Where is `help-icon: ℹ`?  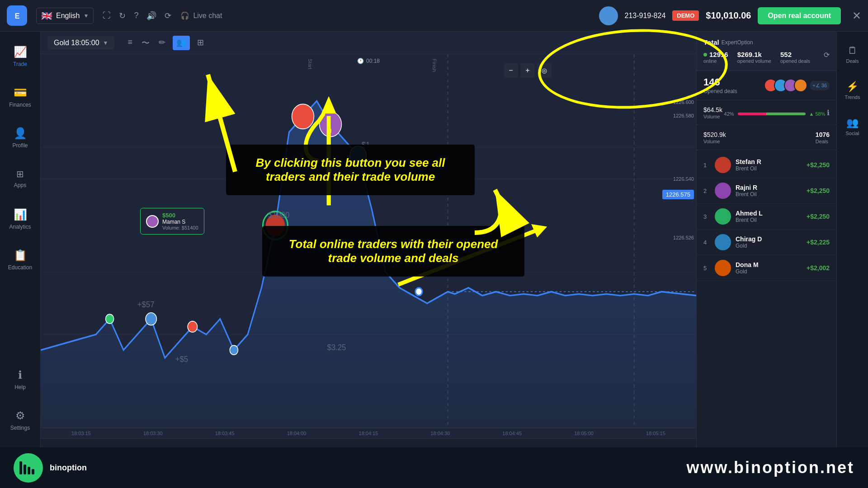
help-icon: ℹ is located at coordinates (20, 375).